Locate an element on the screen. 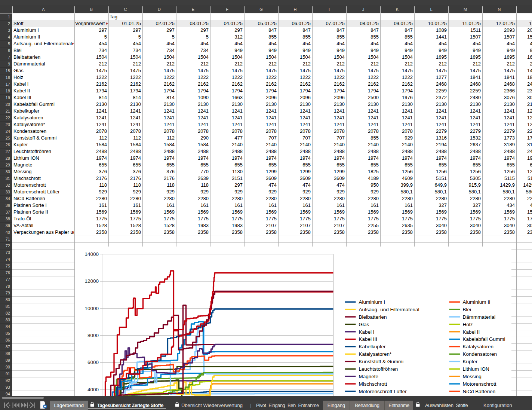 Image resolution: width=532 pixels, height=410 pixels. svg-text: Motorenschrott is located at coordinates (479, 384).